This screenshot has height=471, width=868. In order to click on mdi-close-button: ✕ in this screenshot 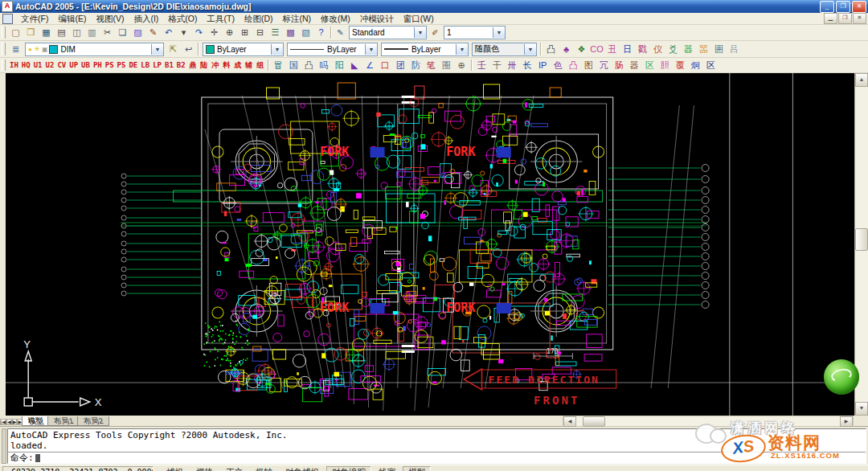, I will do `click(860, 18)`.